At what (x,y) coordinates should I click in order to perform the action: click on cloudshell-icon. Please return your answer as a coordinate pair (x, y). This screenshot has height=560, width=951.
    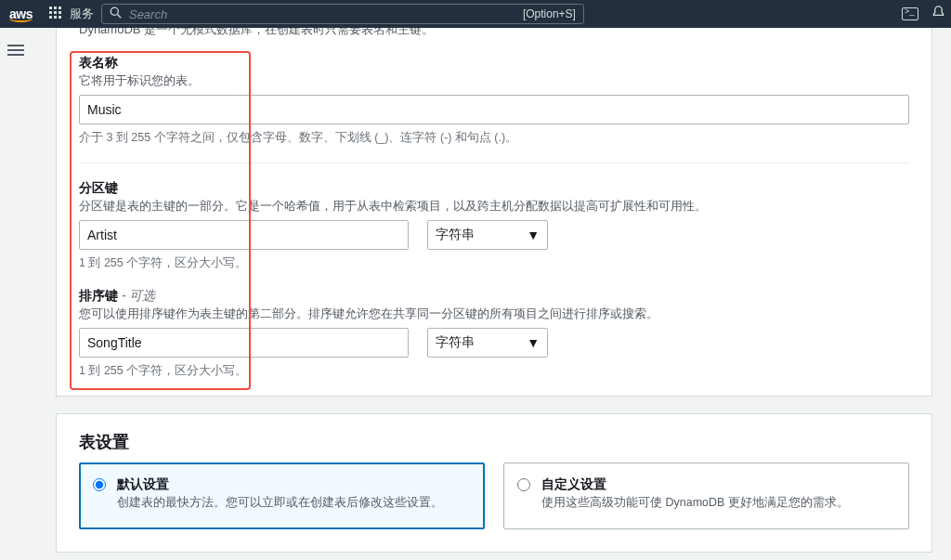
    Looking at the image, I should click on (910, 14).